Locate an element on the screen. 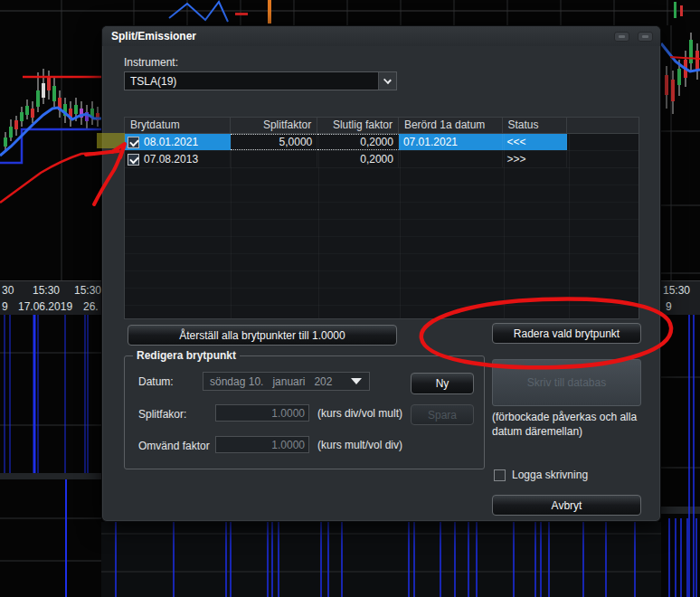 The height and width of the screenshot is (597, 700). cell-splitfaktor: 5,0000 is located at coordinates (275, 142).